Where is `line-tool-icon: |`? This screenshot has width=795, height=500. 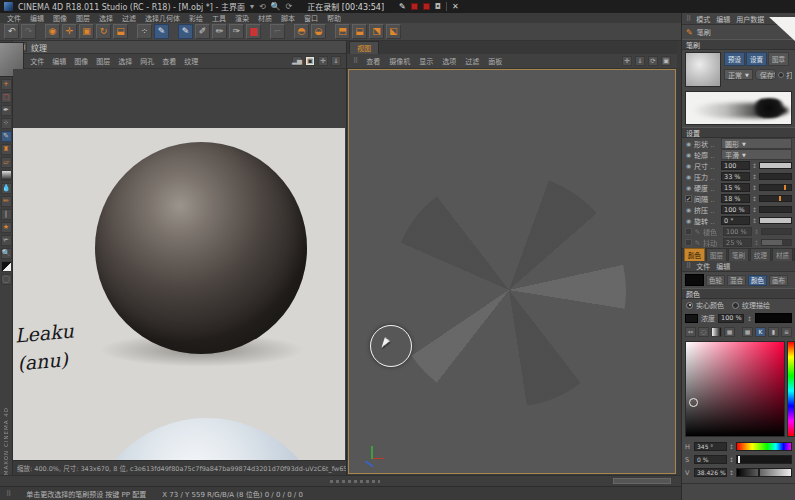
line-tool-icon: | is located at coordinates (6, 214).